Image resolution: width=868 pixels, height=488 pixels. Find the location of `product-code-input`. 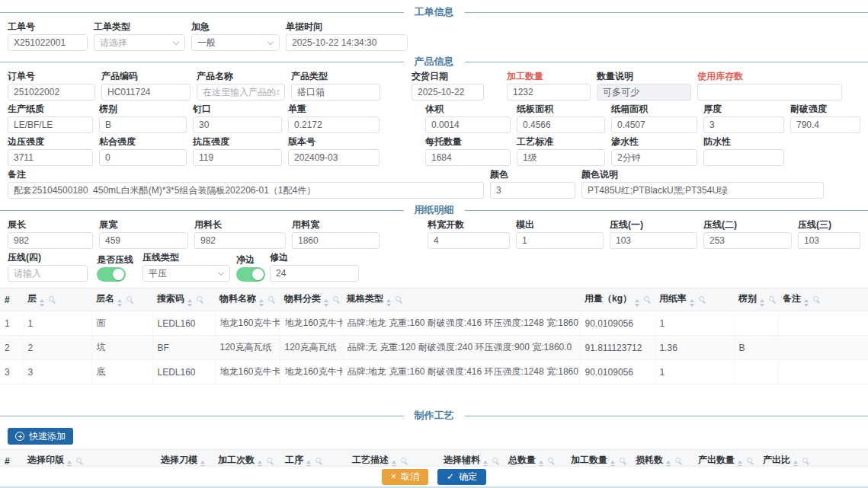

product-code-input is located at coordinates (146, 92).